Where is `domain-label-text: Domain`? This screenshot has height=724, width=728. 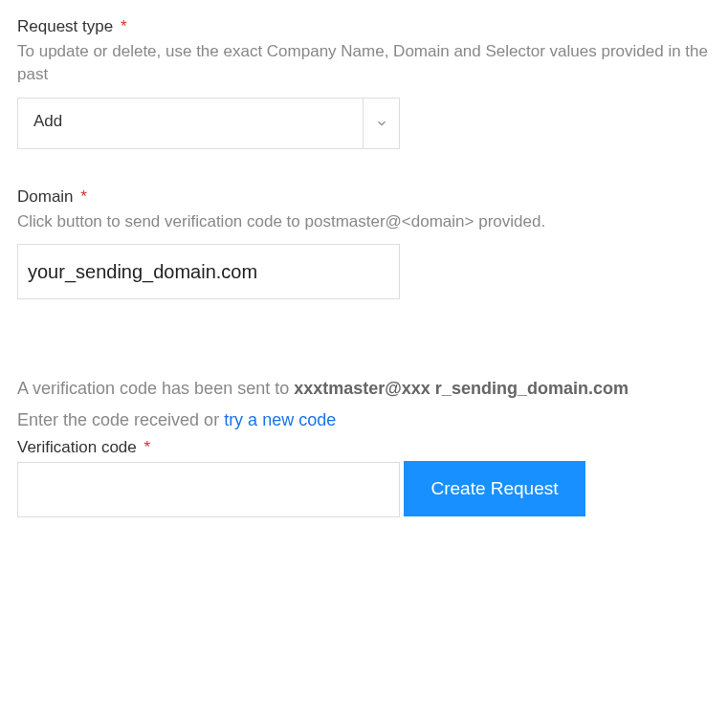 domain-label-text: Domain is located at coordinates (46, 197).